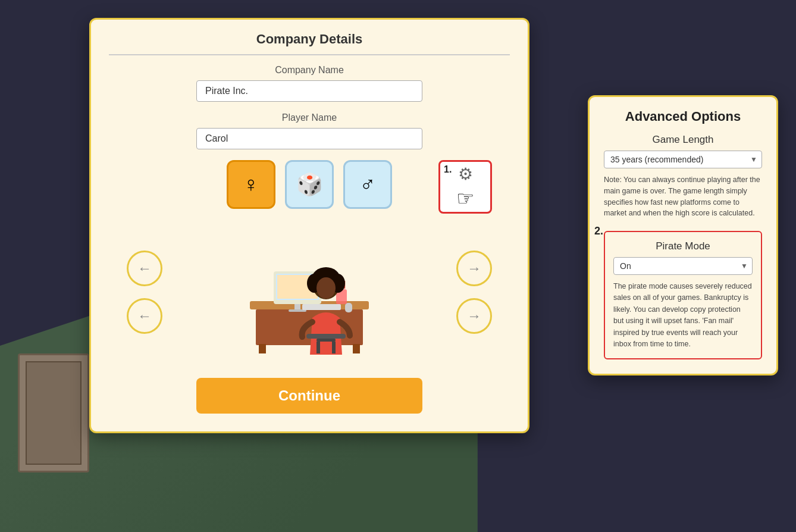 Image resolution: width=796 pixels, height=532 pixels. What do you see at coordinates (683, 295) in the screenshot?
I see `pirate-mode-section: 2. Pirate Mode On Off ▼ The pirate mode …` at bounding box center [683, 295].